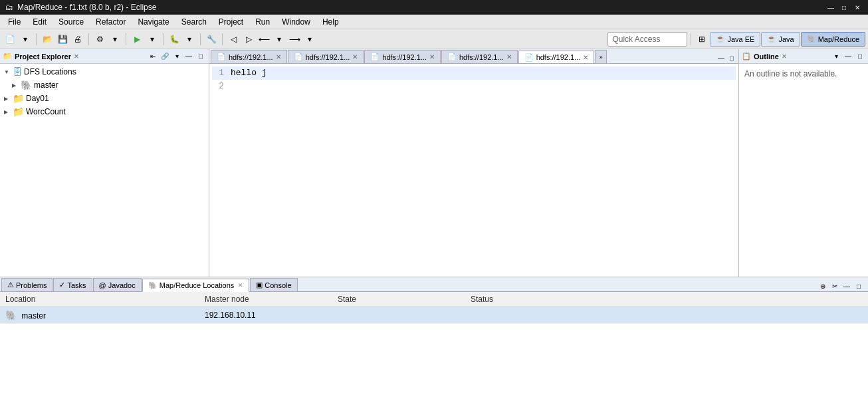 The image size is (868, 393). What do you see at coordinates (780, 39) in the screenshot?
I see `java-perspective: ☕ Java` at bounding box center [780, 39].